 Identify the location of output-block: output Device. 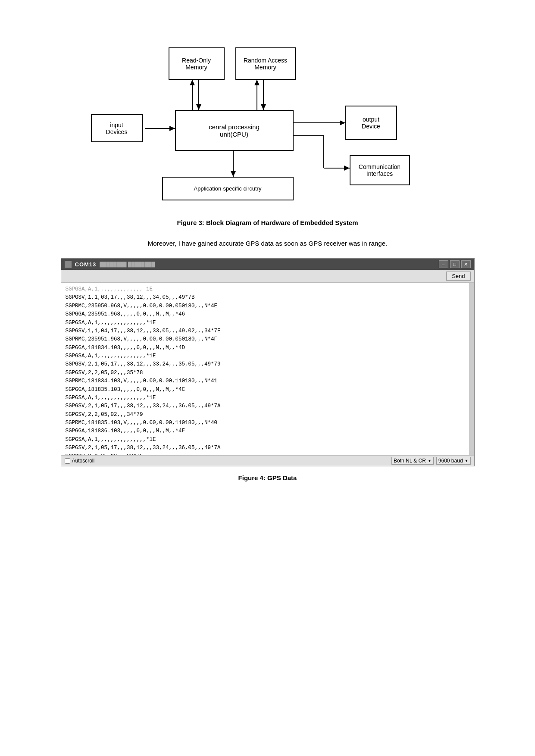
(371, 123).